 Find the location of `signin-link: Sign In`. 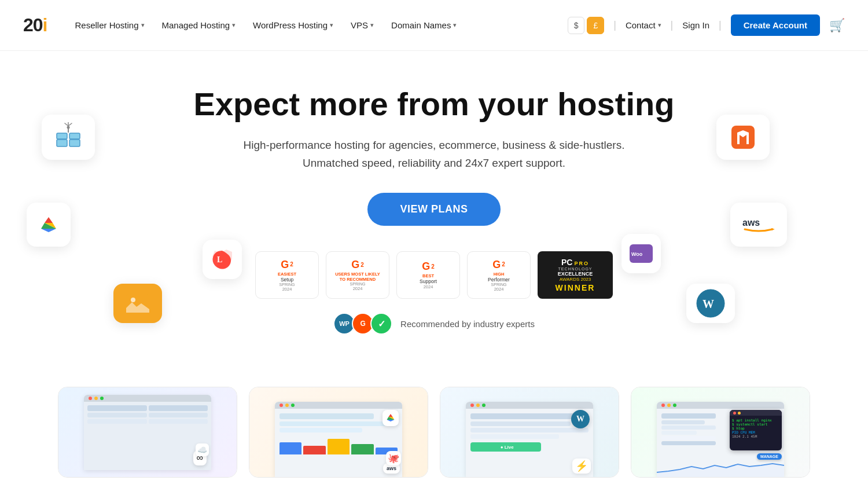

signin-link: Sign In is located at coordinates (696, 25).